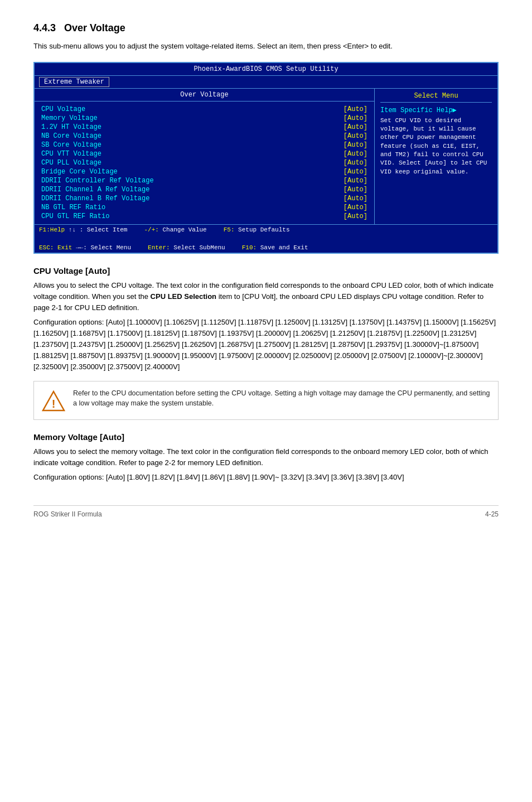  What do you see at coordinates (71, 145) in the screenshot?
I see `bios-item-label: SB Core Voltage` at bounding box center [71, 145].